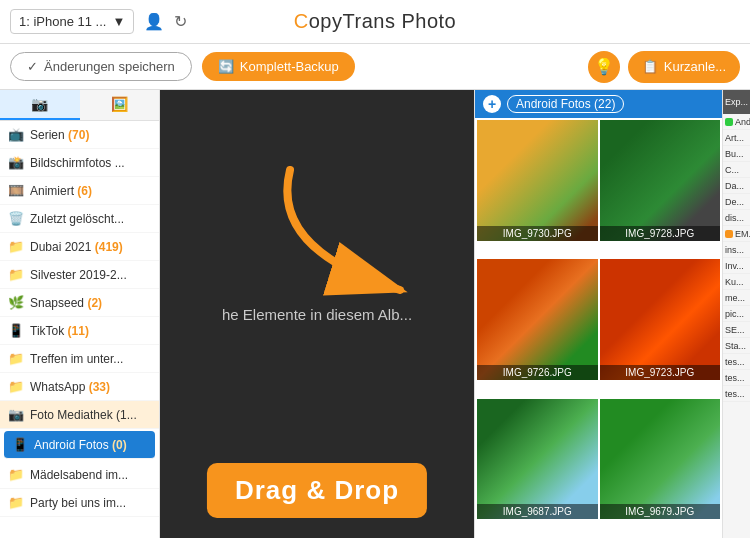 This screenshot has width=750, height=538. What do you see at coordinates (80, 387) in the screenshot?
I see `sidebar-item-whatsapp: 📁 WhatsApp (33)` at bounding box center [80, 387].